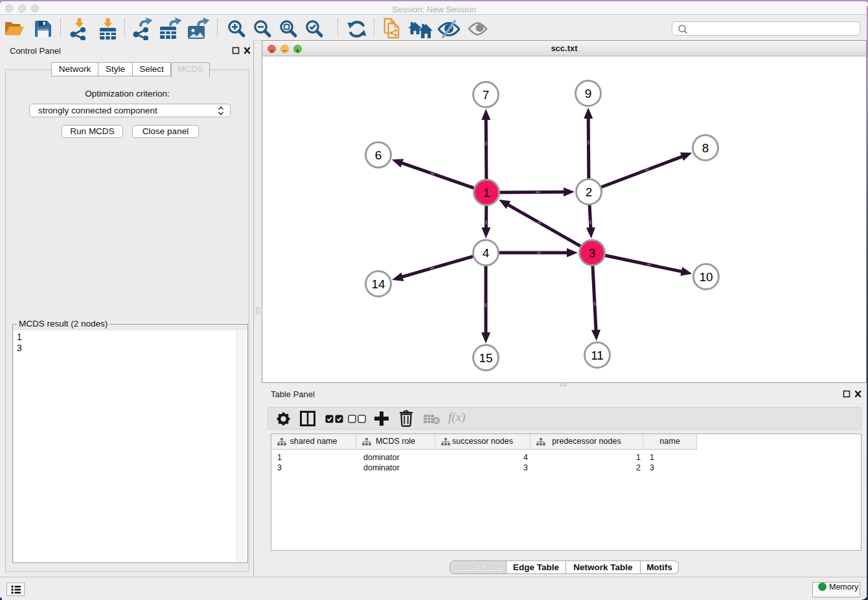  I want to click on svg-text: 8, so click(706, 148).